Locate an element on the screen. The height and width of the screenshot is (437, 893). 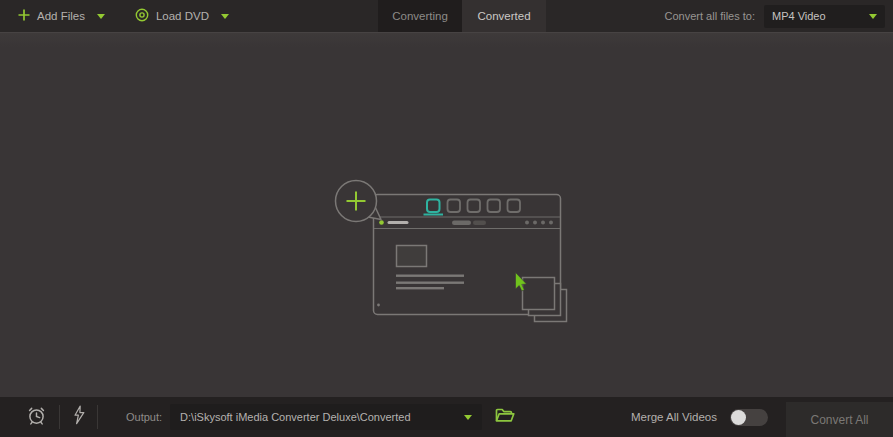
load-dvd-button: Load DVD is located at coordinates (172, 16).